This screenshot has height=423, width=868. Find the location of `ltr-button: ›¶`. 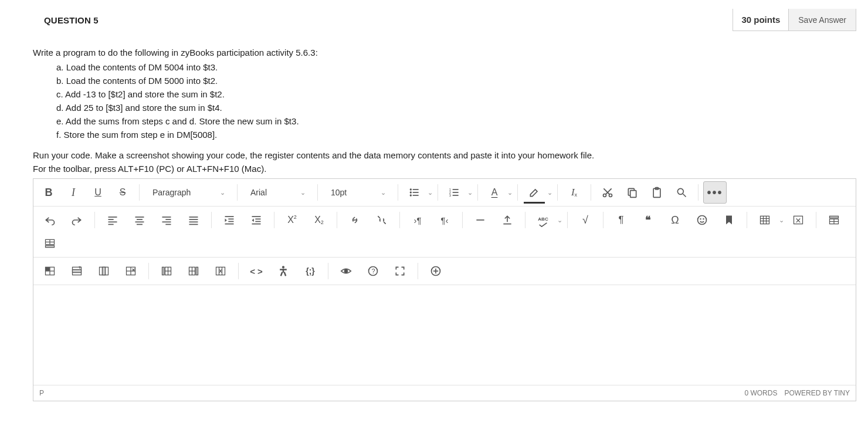

ltr-button: ›¶ is located at coordinates (418, 220).